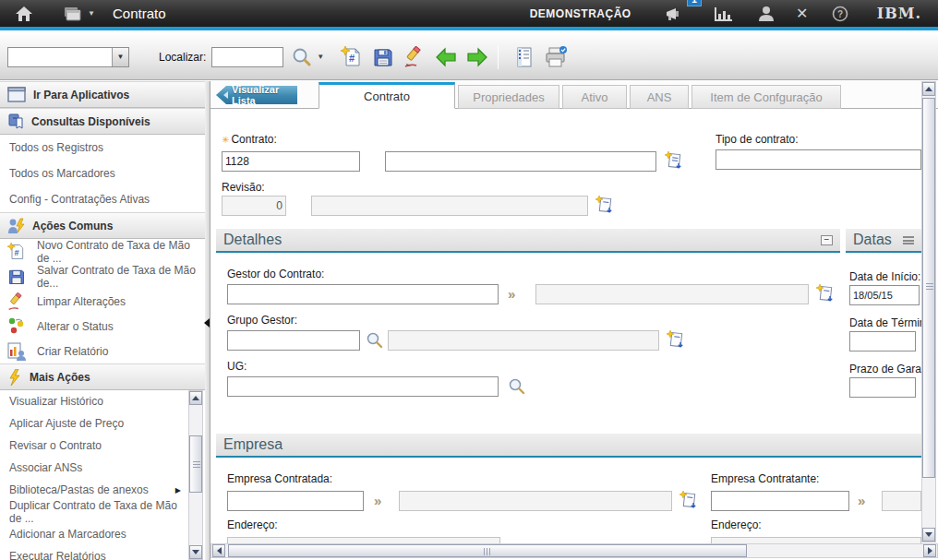  What do you see at coordinates (818, 160) in the screenshot?
I see `tipo-contrato-input` at bounding box center [818, 160].